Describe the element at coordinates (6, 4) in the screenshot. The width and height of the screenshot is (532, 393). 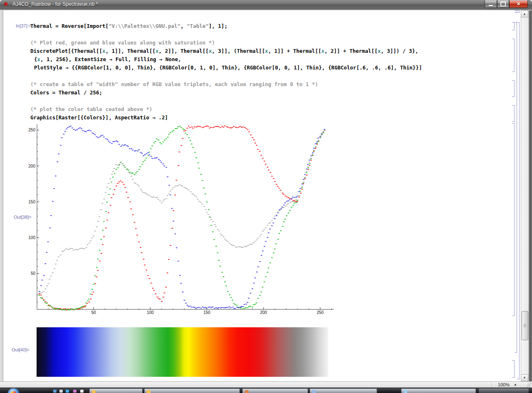
I see `mathematica-spikey-icon: ✹` at that location.